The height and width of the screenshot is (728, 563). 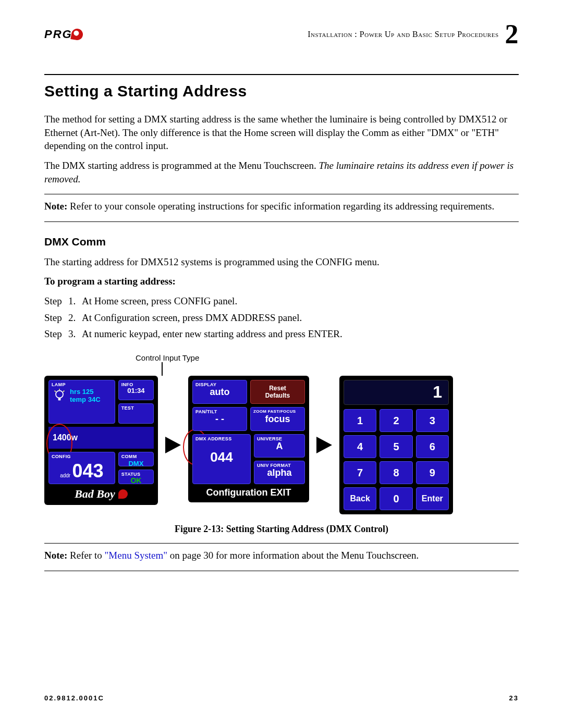 What do you see at coordinates (282, 91) in the screenshot?
I see `page-title: Setting a Starting Address` at bounding box center [282, 91].